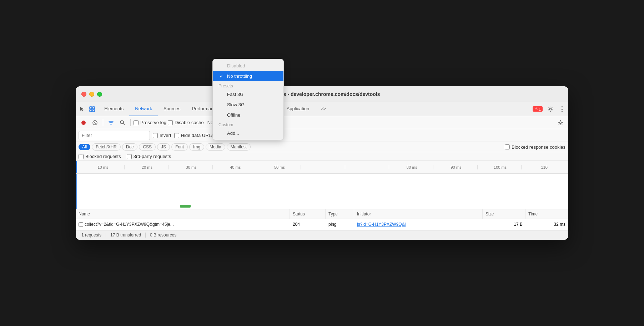  I want to click on tab-application: Application, so click(298, 109).